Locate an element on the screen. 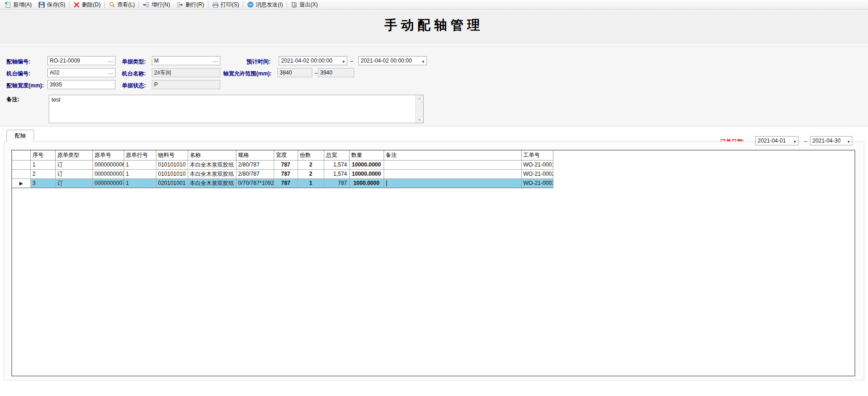 This screenshot has height=396, width=868. textarea-scrollbar: ▲ ▼ is located at coordinates (420, 109).